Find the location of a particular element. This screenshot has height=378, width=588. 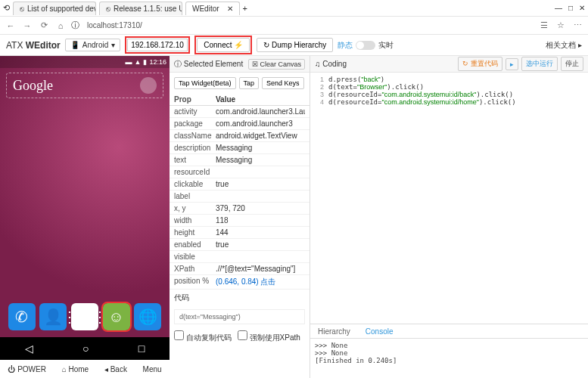

favorite-icon: ☆ is located at coordinates (561, 26).